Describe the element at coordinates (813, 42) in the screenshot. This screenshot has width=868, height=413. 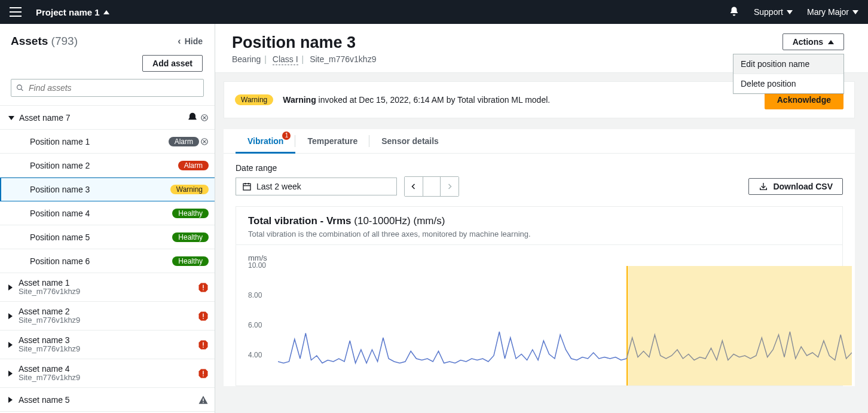
I see `actions-button: Actions` at that location.